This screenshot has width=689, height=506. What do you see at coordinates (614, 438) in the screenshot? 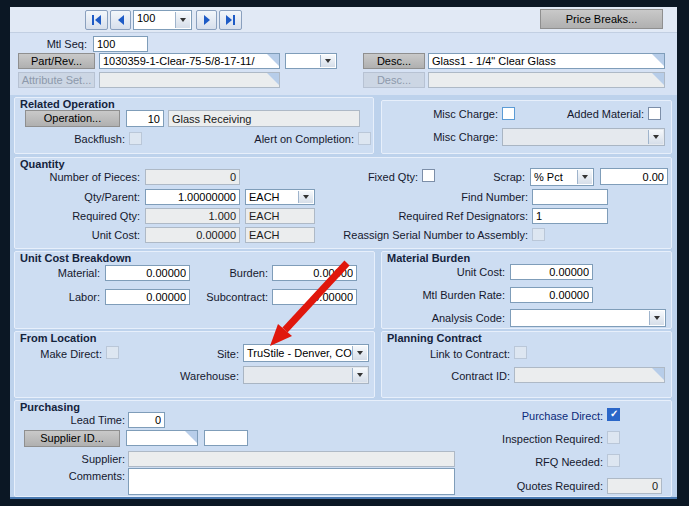
I see `inspection-required-checkbox` at bounding box center [614, 438].